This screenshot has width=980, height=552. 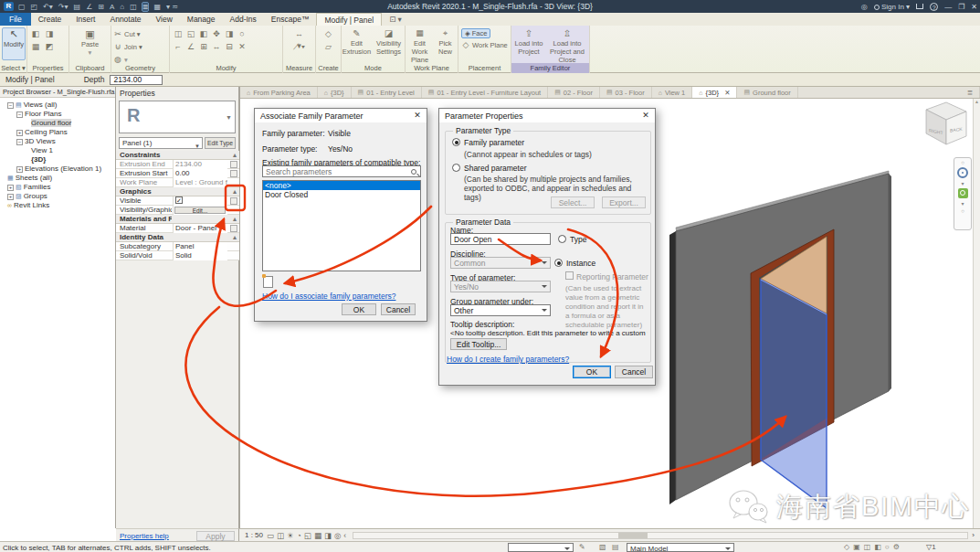 What do you see at coordinates (387, 92) in the screenshot?
I see `view-tab-entry-level: ▤01 - Entry Level` at bounding box center [387, 92].